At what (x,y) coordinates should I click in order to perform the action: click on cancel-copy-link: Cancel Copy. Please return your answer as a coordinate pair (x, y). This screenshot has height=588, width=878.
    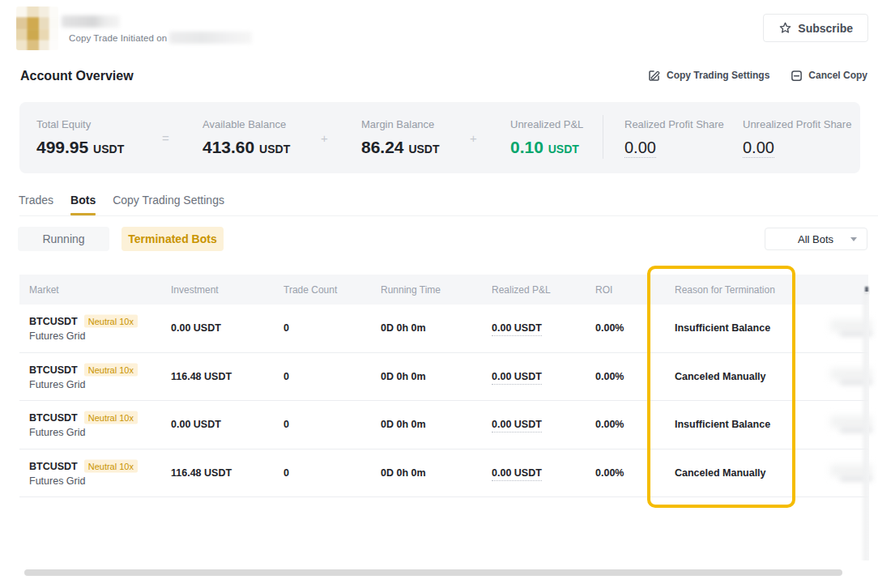
    Looking at the image, I should click on (829, 76).